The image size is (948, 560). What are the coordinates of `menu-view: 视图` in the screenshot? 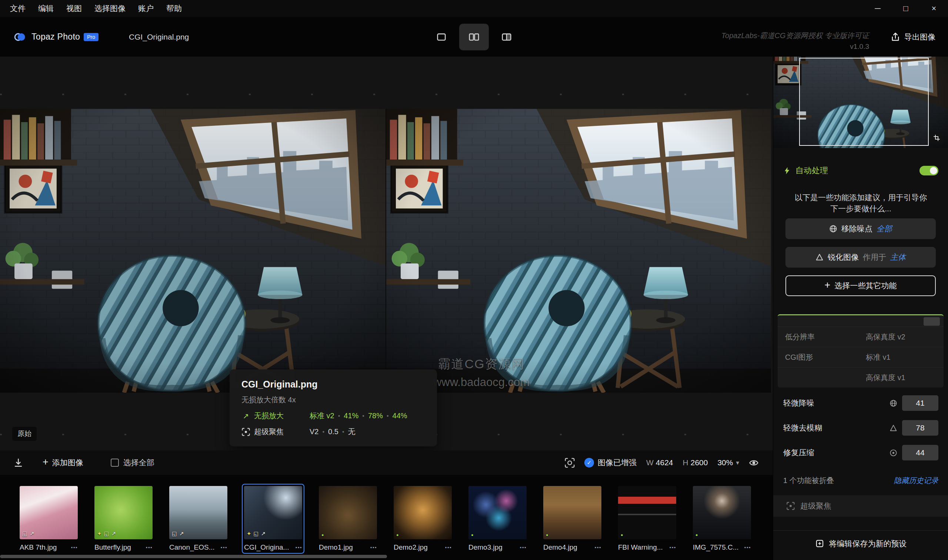 It's located at (74, 8).